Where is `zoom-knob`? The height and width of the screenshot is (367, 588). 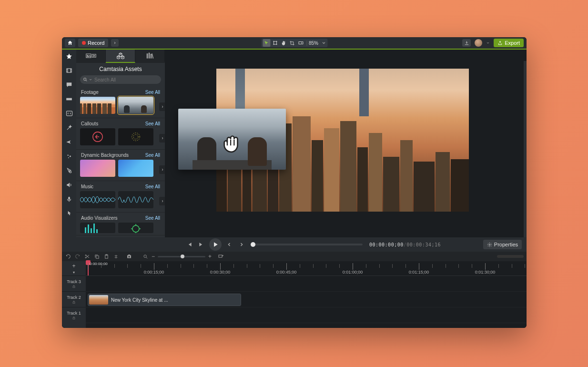 zoom-knob is located at coordinates (182, 256).